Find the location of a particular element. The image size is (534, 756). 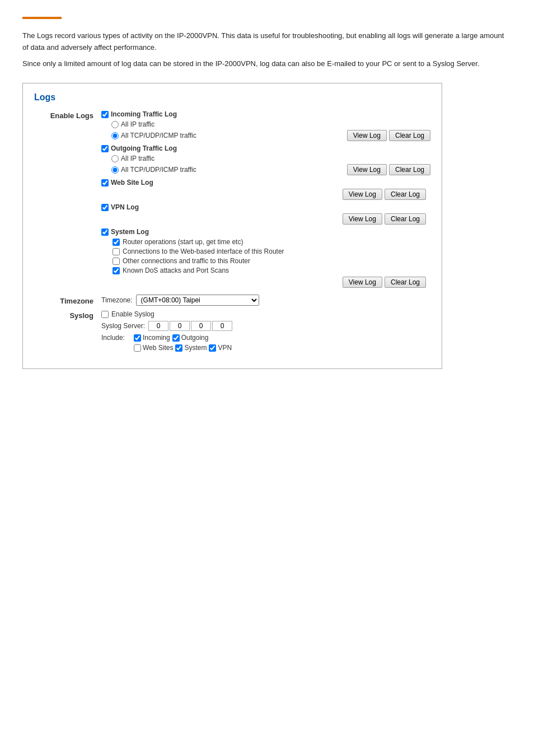

syslog-content: Enable Syslog Syslog Server: Include: In… is located at coordinates (266, 332).